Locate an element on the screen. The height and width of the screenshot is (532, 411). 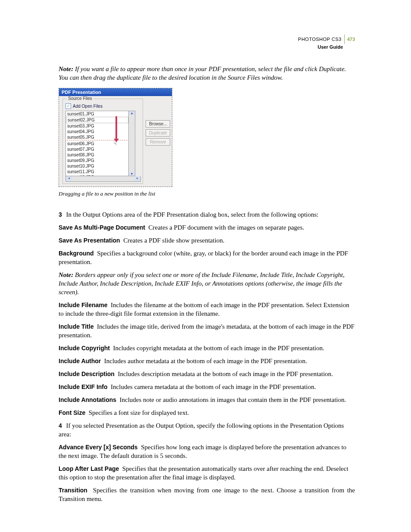
list-item: sunset08.JPG is located at coordinates (97, 155).